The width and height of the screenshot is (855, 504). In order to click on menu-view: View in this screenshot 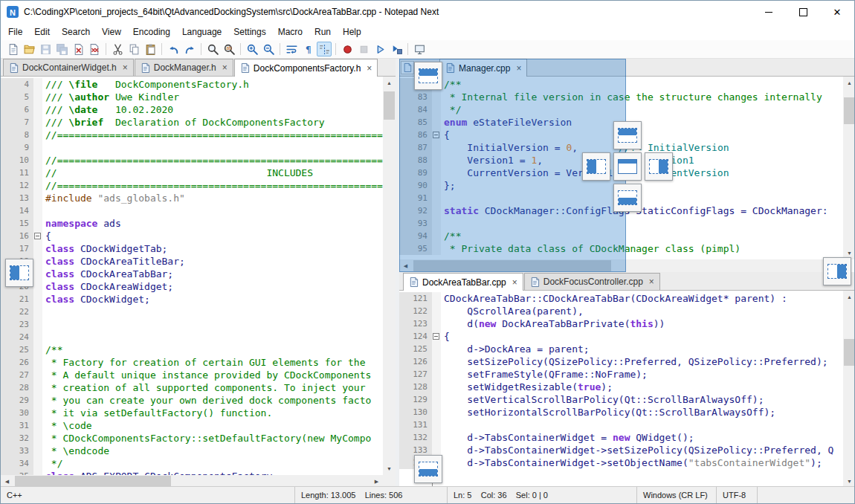, I will do `click(112, 32)`.